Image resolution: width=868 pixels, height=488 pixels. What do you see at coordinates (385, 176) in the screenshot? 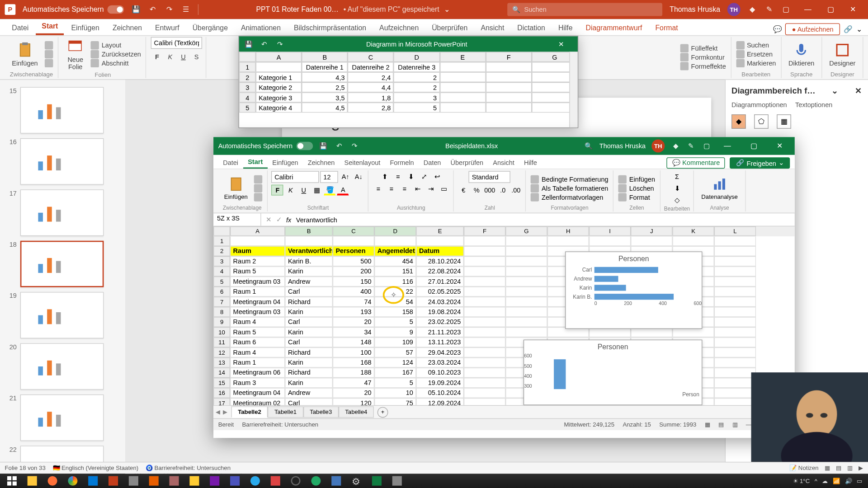
I see `align-top-icon: ⬆` at bounding box center [385, 176].